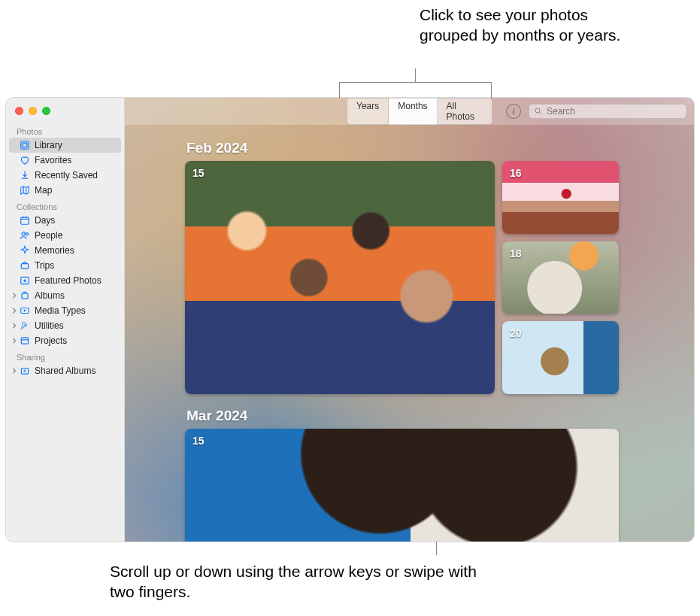 Image resolution: width=700 pixels, height=616 pixels. I want to click on sidebar-item-featured-photos: Featured Photos, so click(65, 281).